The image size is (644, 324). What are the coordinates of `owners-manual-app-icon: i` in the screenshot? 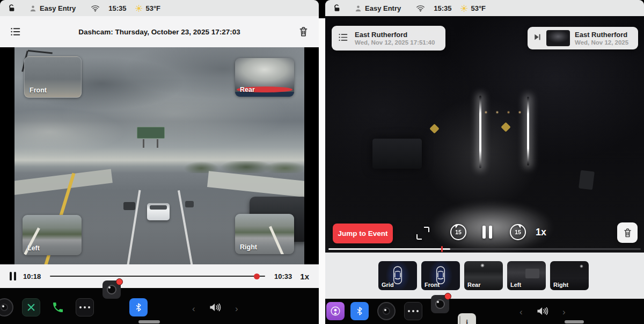 It's located at (467, 319).